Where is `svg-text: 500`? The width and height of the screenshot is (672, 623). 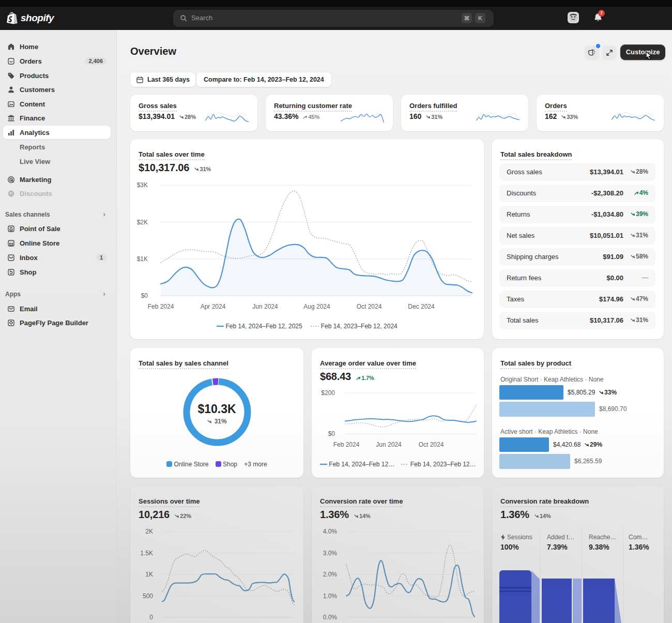 svg-text: 500 is located at coordinates (148, 596).